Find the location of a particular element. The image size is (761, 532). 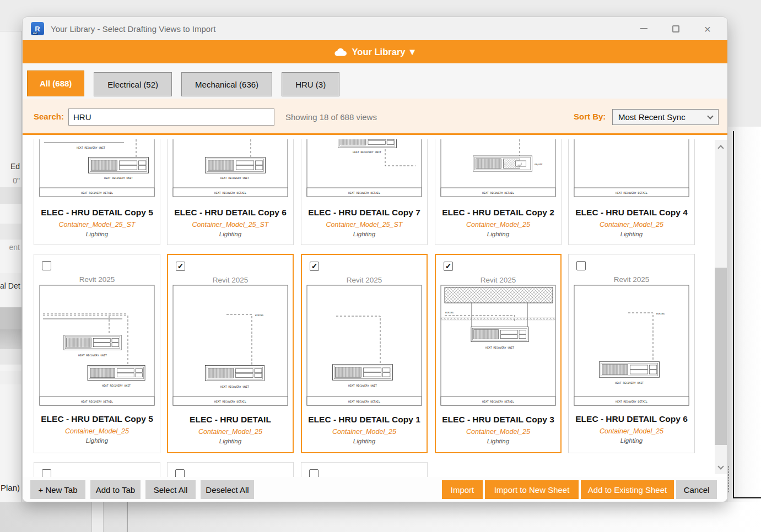

close-button: × is located at coordinates (708, 29).